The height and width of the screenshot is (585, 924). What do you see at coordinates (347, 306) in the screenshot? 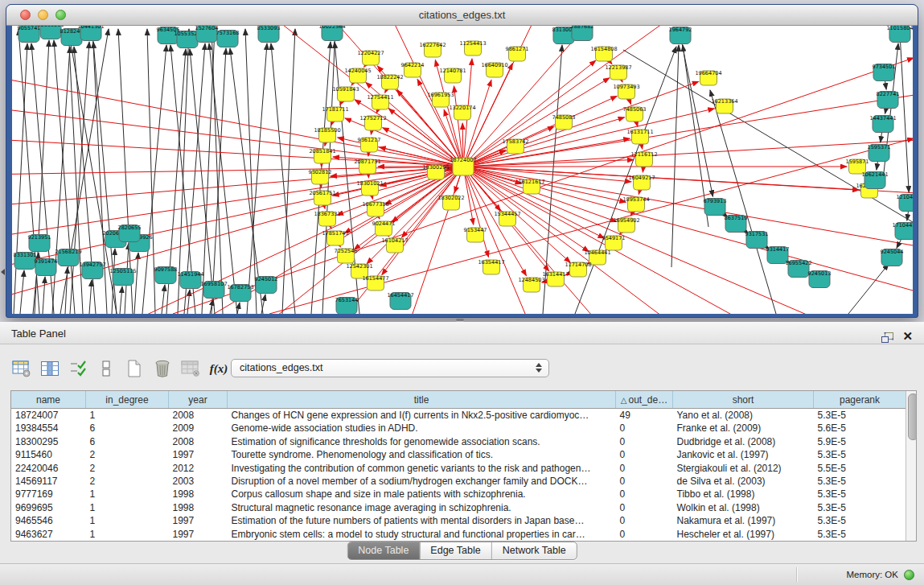
I see `graph-node: 7653144` at bounding box center [347, 306].